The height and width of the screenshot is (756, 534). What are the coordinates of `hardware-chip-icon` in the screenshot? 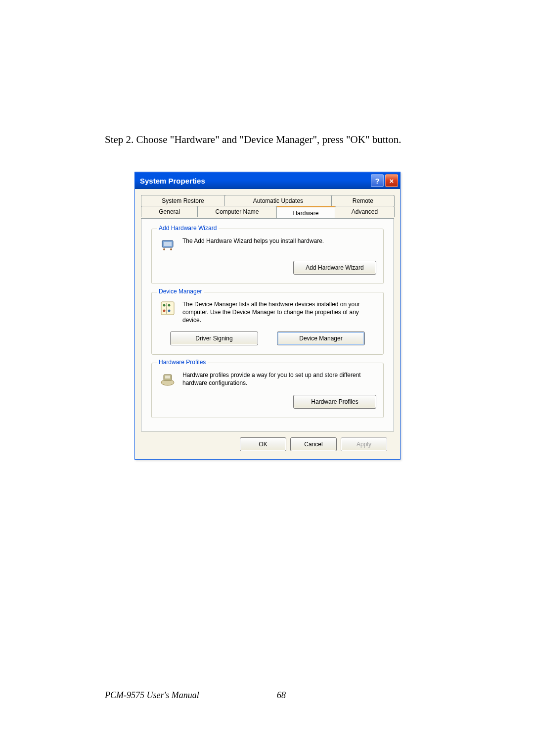 It's located at (168, 245).